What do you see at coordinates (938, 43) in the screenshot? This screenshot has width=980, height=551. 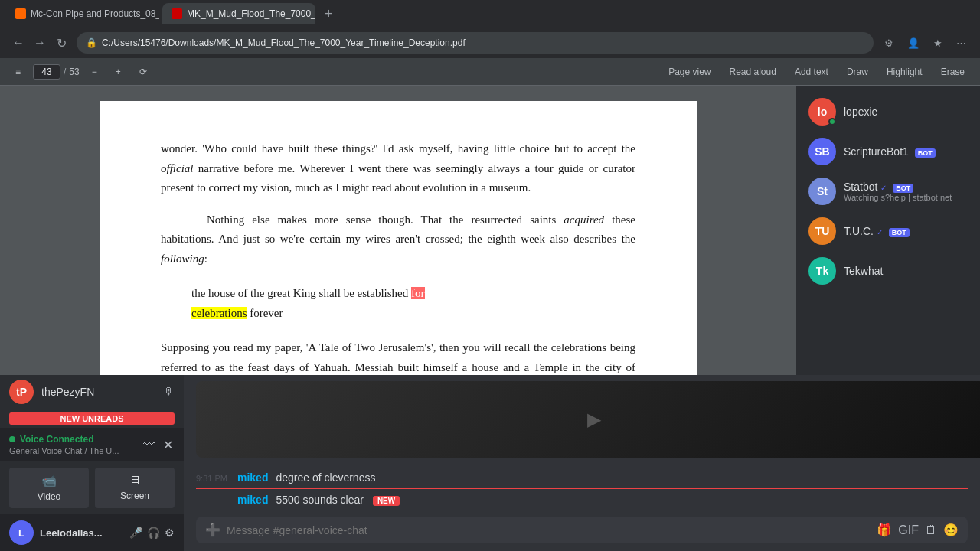 I see `favorites-button: ★` at bounding box center [938, 43].